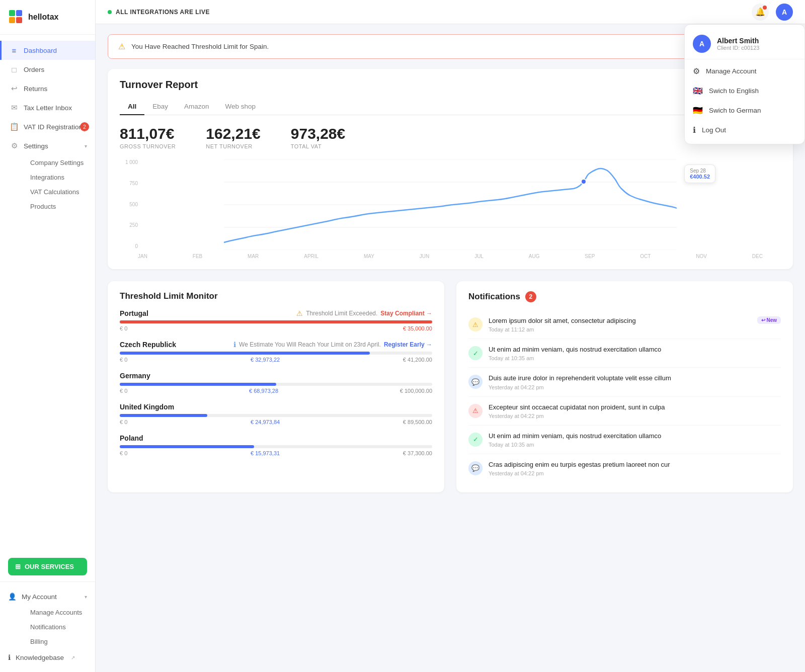  What do you see at coordinates (635, 465) in the screenshot?
I see `notif-text-5: Cras adipiscing enim eu turpis egestas p…` at bounding box center [635, 465].